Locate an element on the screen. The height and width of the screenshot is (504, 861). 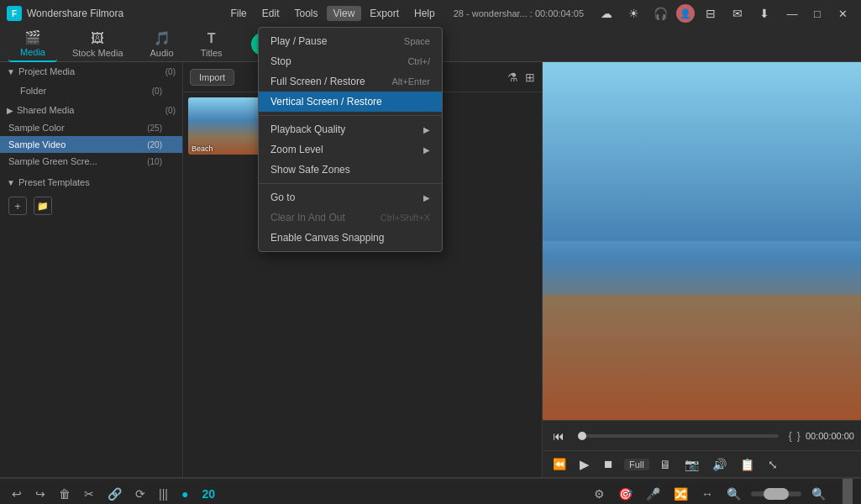
tab-stock-media: 🖼 Stock Media is located at coordinates (97, 45).